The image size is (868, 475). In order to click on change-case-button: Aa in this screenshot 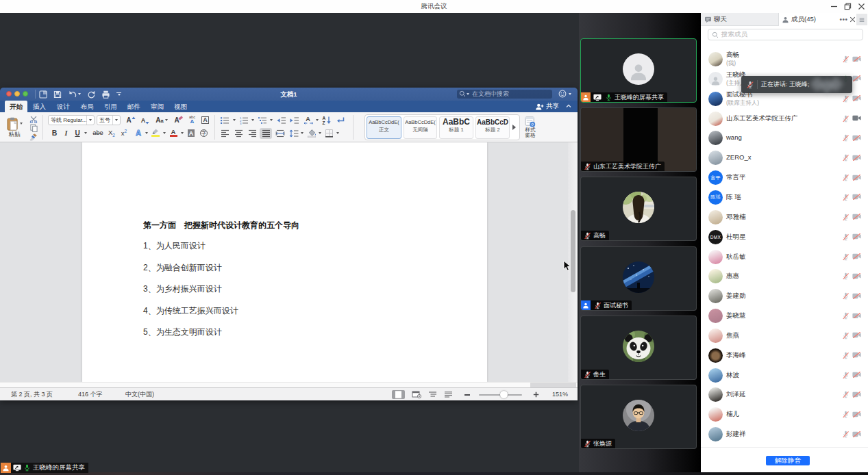, I will do `click(162, 120)`.